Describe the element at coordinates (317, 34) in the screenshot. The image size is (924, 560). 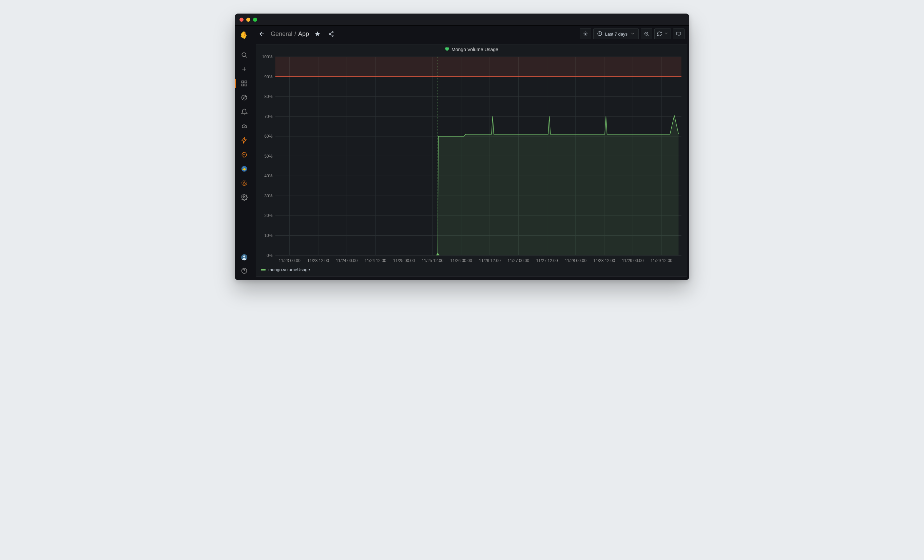
I see `star-icon` at that location.